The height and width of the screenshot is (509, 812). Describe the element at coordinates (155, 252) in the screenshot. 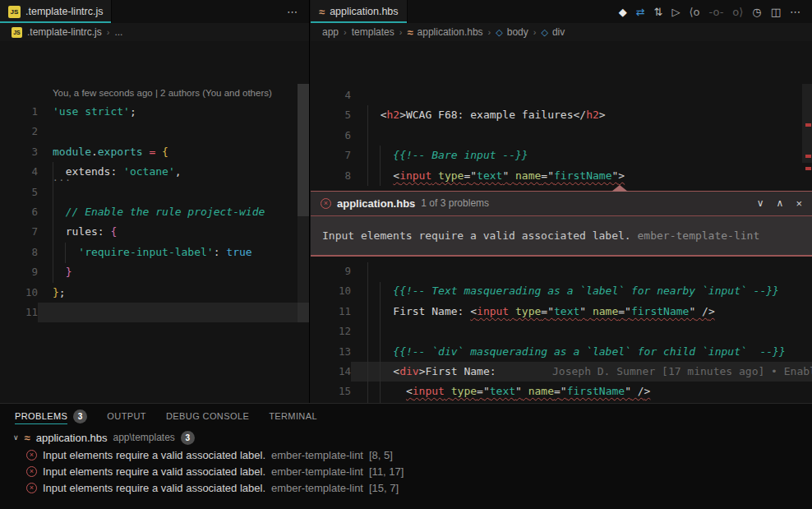

I see `code-line: 8 'require-input-label': true` at that location.